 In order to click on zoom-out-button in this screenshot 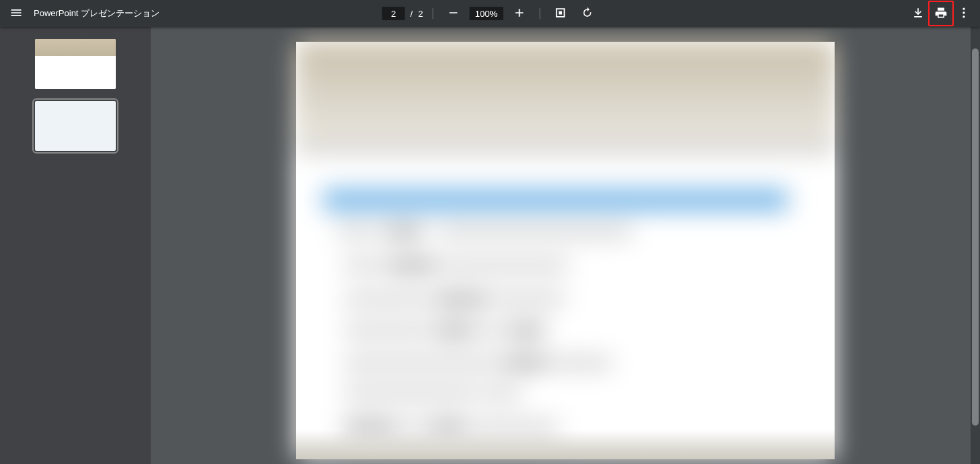, I will do `click(453, 13)`.